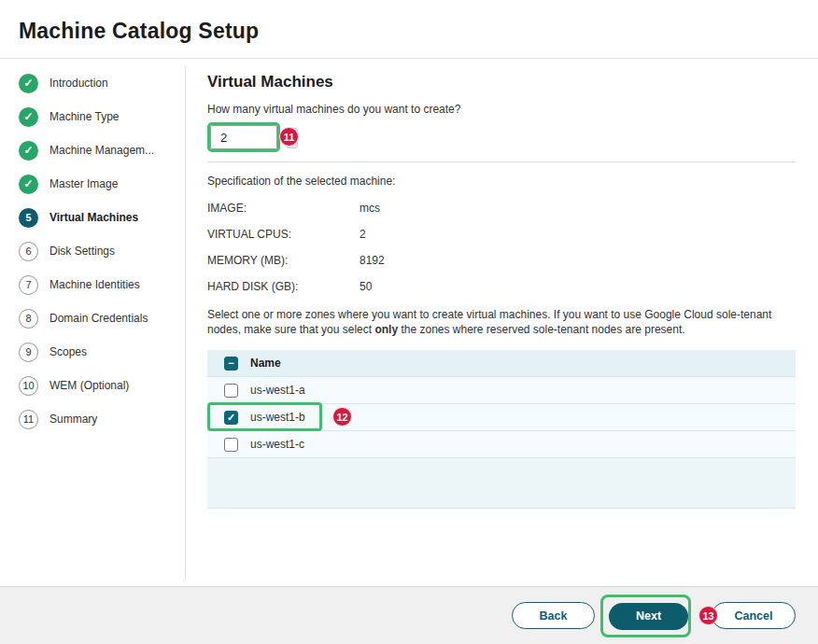  I want to click on sidebar-step-machine-type: ✓ Machine Type, so click(99, 117).